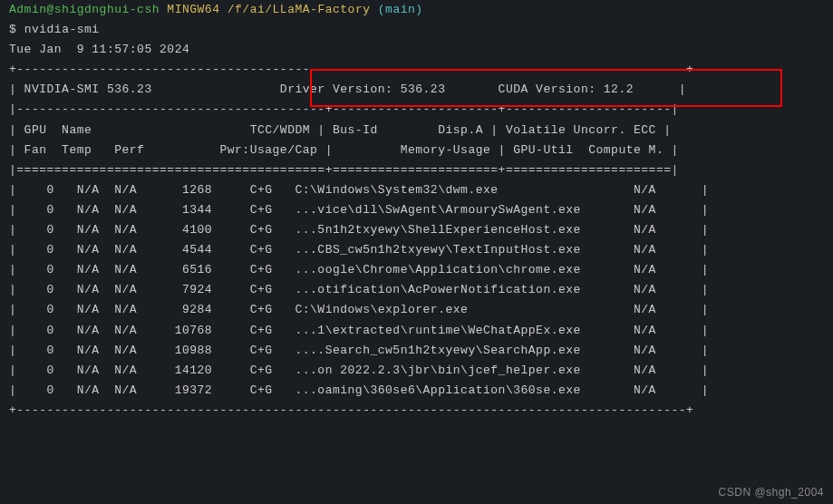 This screenshot has height=504, width=833. What do you see at coordinates (401, 9) in the screenshot?
I see `git-branch: (main)` at bounding box center [401, 9].